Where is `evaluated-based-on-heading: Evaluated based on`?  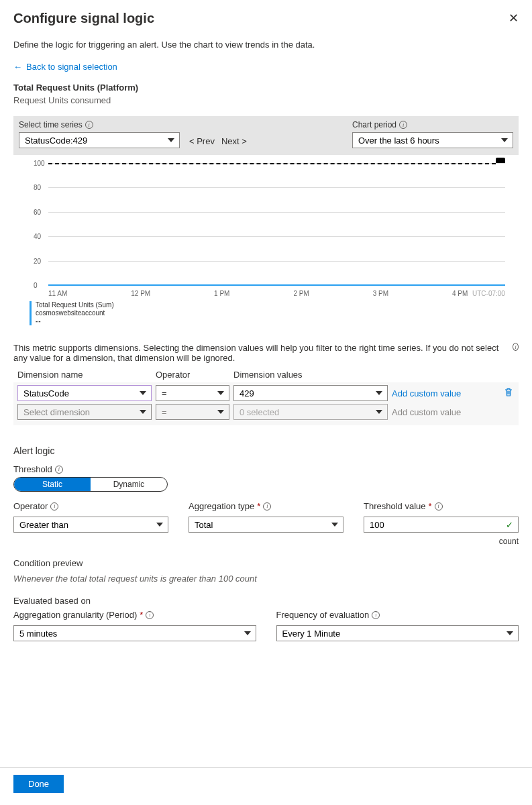
evaluated-based-on-heading: Evaluated based on is located at coordinates (266, 601).